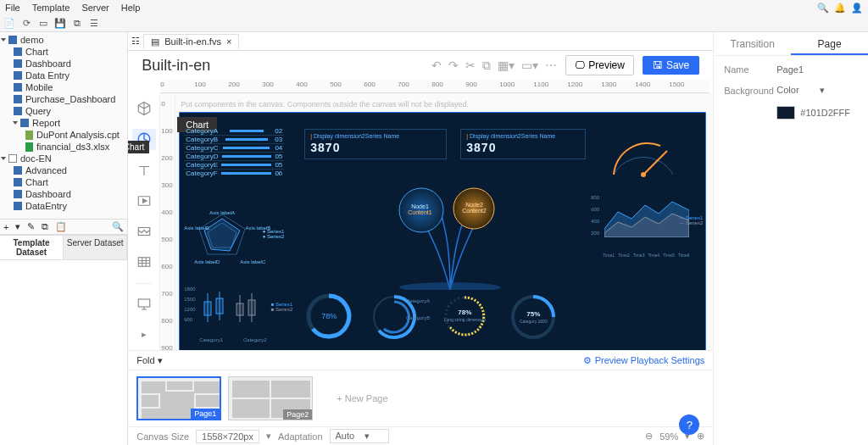 This screenshot has width=868, height=445. Describe the element at coordinates (144, 262) in the screenshot. I see `tool-table` at that location.